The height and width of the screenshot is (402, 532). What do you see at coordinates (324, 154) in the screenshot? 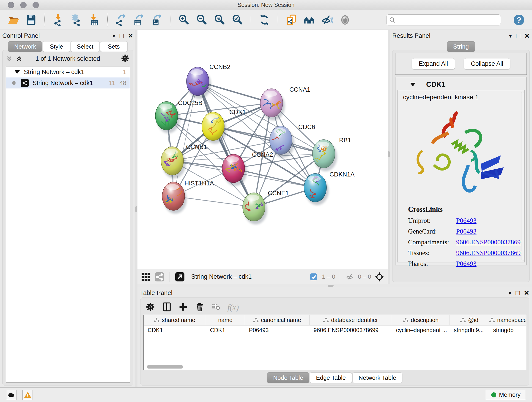
I see `graph-node-RB1` at bounding box center [324, 154].